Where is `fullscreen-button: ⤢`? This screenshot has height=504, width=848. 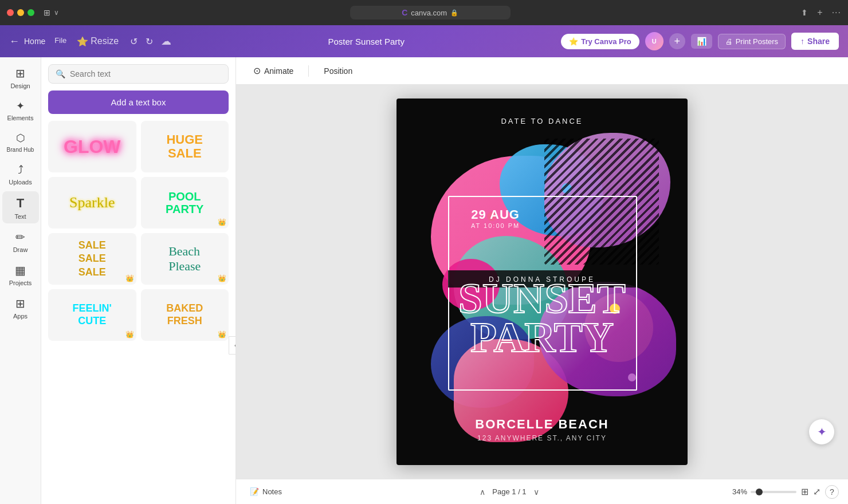 fullscreen-button: ⤢ is located at coordinates (817, 491).